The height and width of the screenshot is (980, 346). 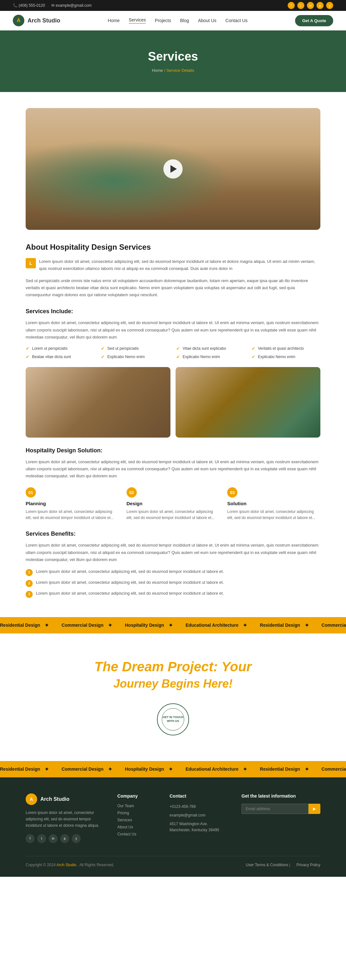 What do you see at coordinates (72, 515) in the screenshot?
I see `solution-text-1: Lorem ipsum dolor sit amet, consectetur …` at bounding box center [72, 515].